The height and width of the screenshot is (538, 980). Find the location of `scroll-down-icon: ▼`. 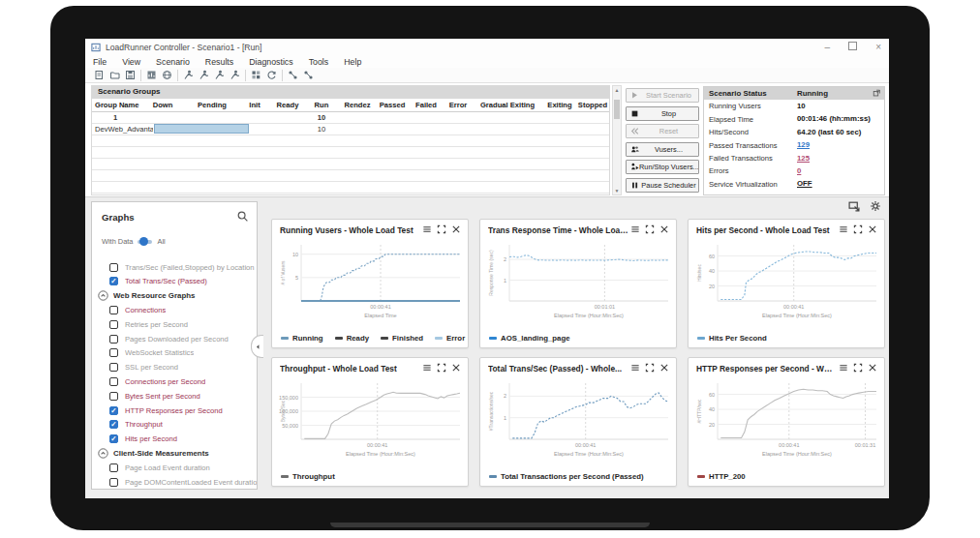

scroll-down-icon: ▼ is located at coordinates (617, 191).